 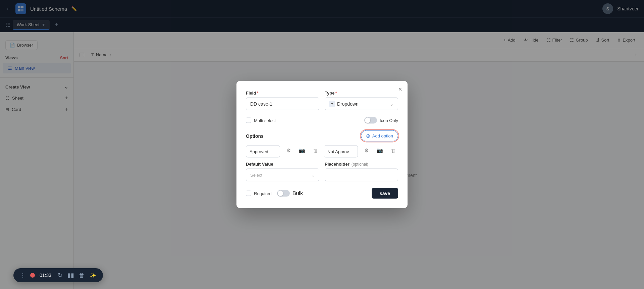 What do you see at coordinates (322, 193) in the screenshot?
I see `modal-bottom: Required Bulk save` at bounding box center [322, 193].